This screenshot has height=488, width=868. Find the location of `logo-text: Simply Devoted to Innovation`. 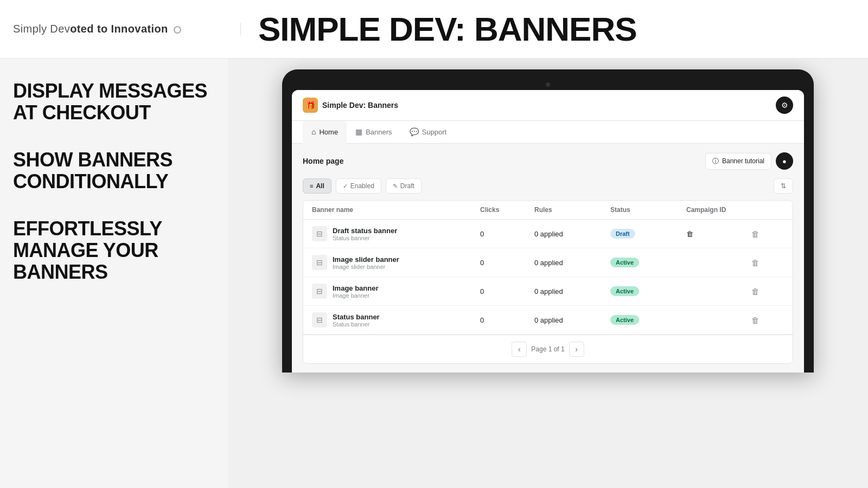

logo-text: Simply Devoted to Innovation is located at coordinates (92, 29).